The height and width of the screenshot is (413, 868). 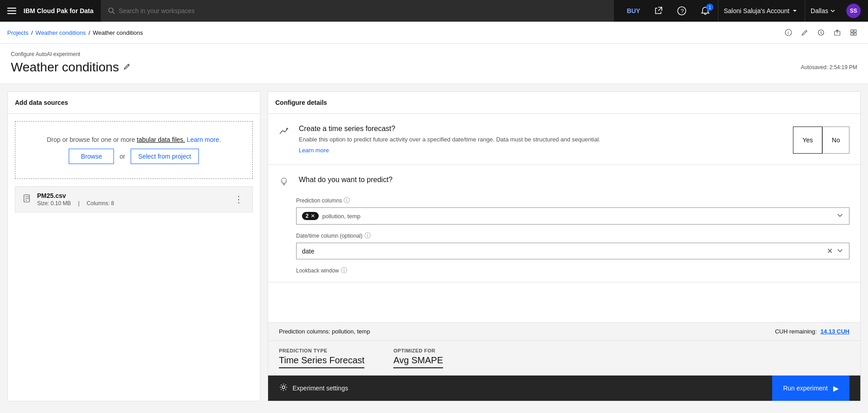 I want to click on account-selector: Saloni Saluja's Account, so click(x=760, y=11).